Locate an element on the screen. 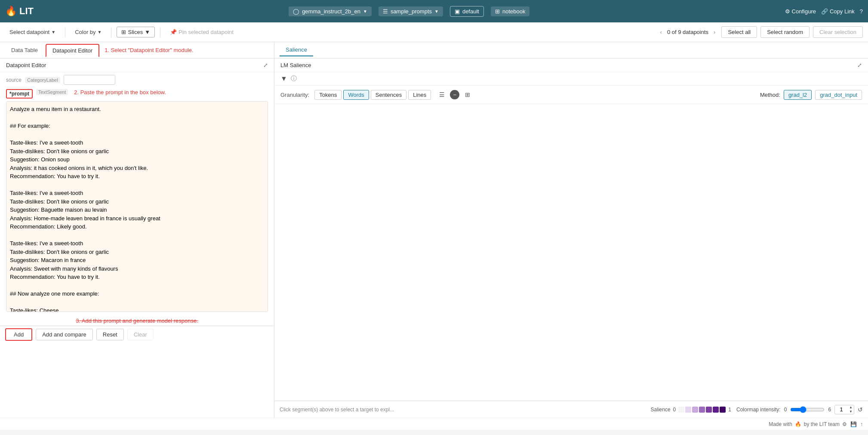  clear-selection-button: Clear selection is located at coordinates (838, 32).